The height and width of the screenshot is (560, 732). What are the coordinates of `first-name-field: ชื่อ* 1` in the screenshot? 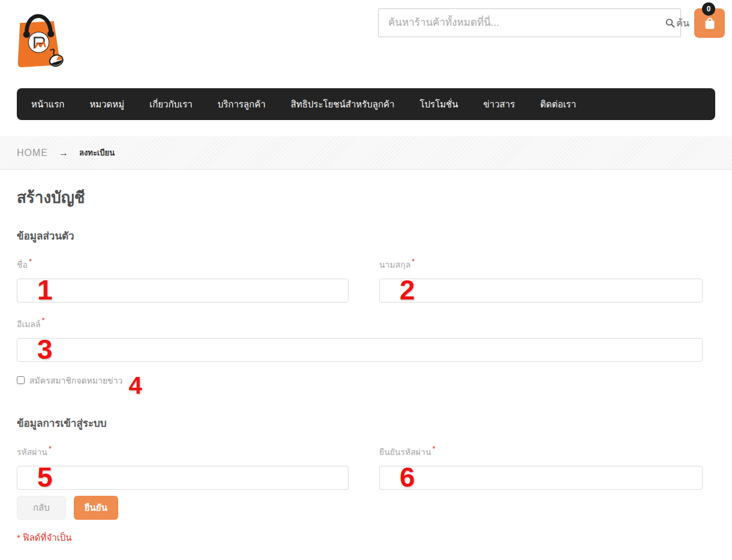 It's located at (182, 280).